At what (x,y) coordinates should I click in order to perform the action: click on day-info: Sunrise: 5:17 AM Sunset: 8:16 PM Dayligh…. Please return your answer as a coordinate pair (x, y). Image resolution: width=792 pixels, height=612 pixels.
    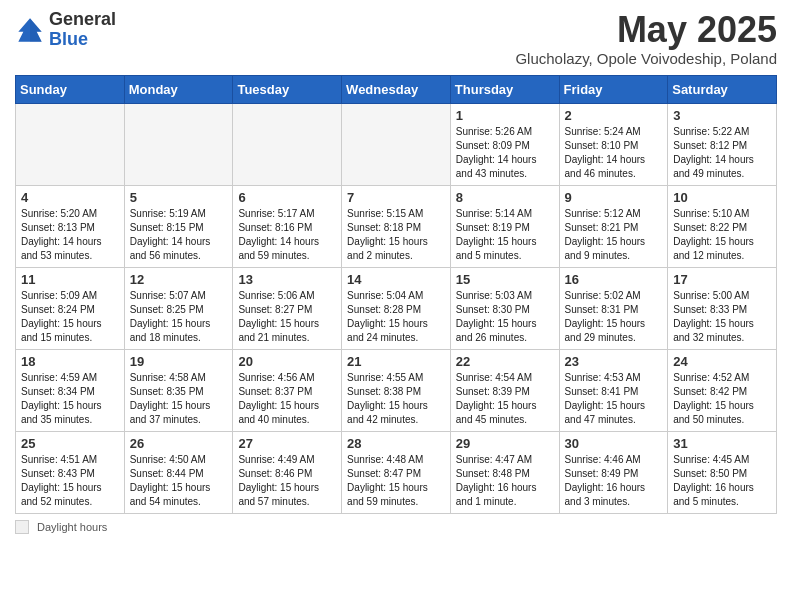
    Looking at the image, I should click on (287, 235).